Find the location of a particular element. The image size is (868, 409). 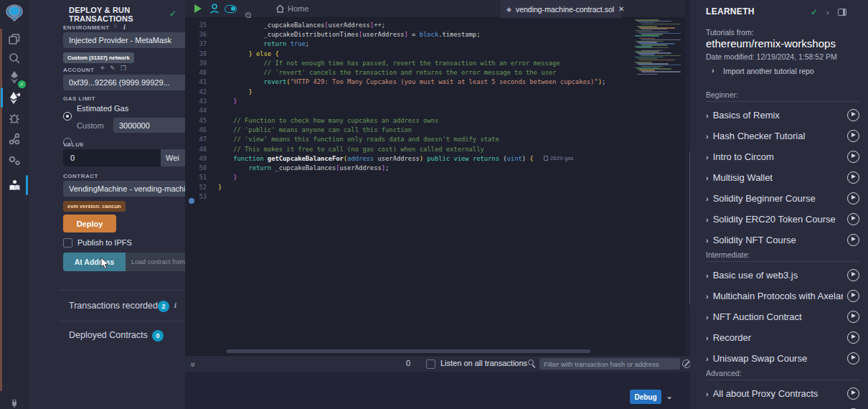

deploy-button: Deploy is located at coordinates (90, 224).